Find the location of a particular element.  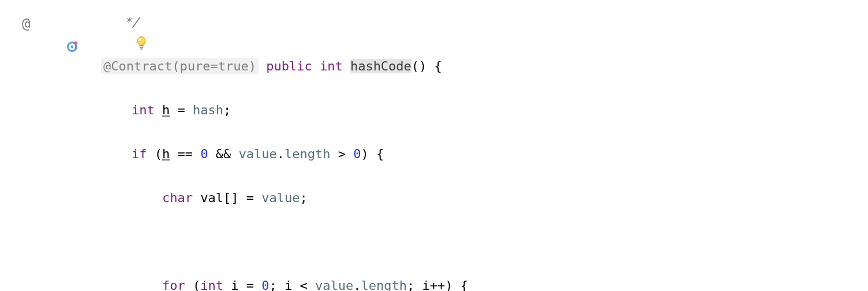

gutter-row: @ is located at coordinates (51, 21).